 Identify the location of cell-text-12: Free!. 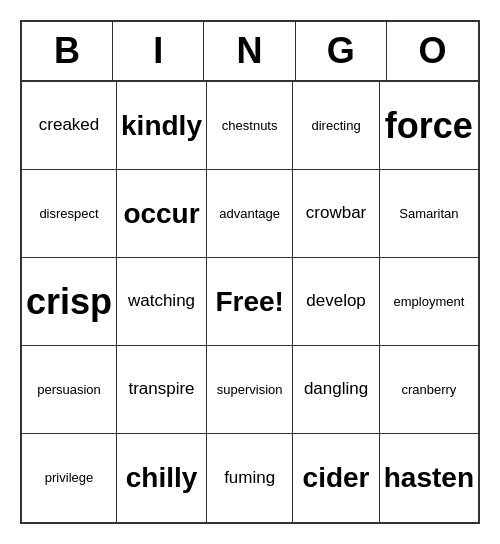
(249, 302).